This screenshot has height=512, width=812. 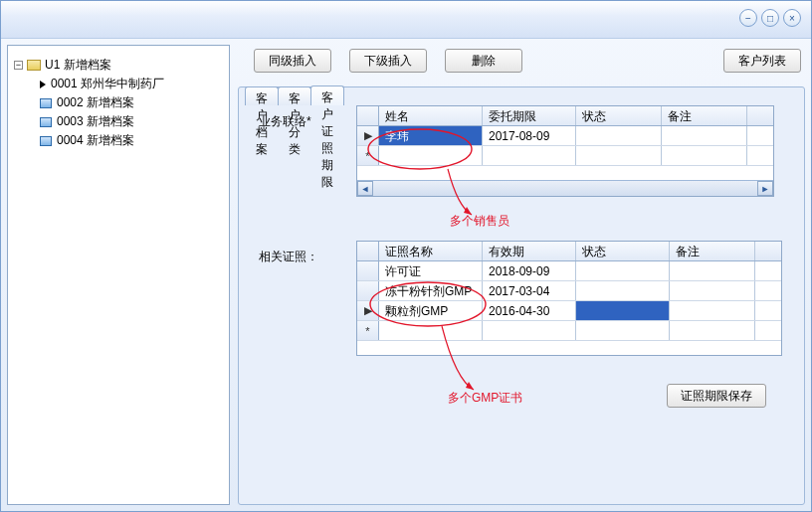 What do you see at coordinates (34, 66) in the screenshot?
I see `folder-icon` at bounding box center [34, 66].